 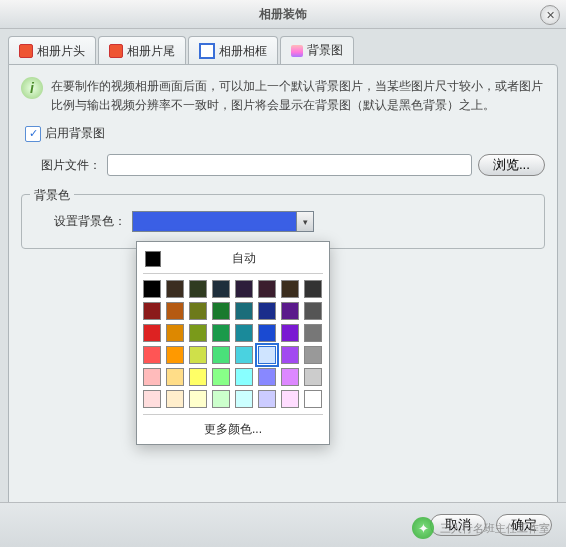 What do you see at coordinates (550, 15) in the screenshot?
I see `close-button: ✕` at bounding box center [550, 15].